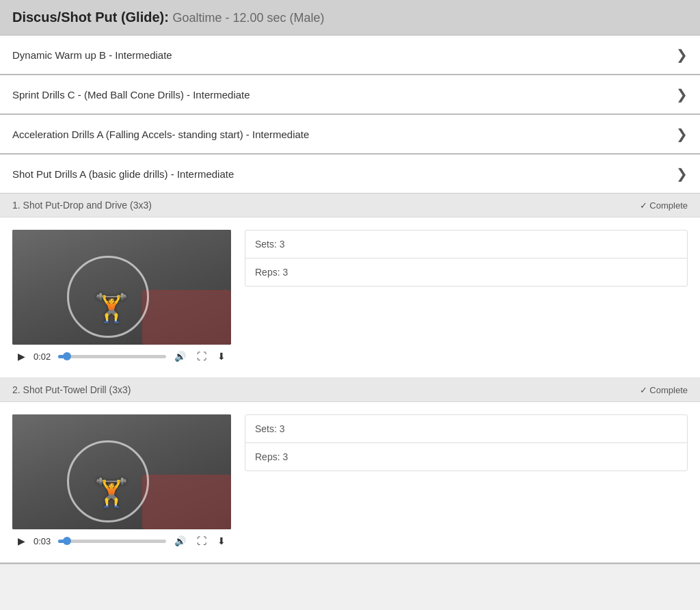 The height and width of the screenshot is (610, 700). Describe the element at coordinates (350, 135) in the screenshot. I see `section-acceleration-drills: Acceleration Drills A (Falling Accels- s…` at that location.